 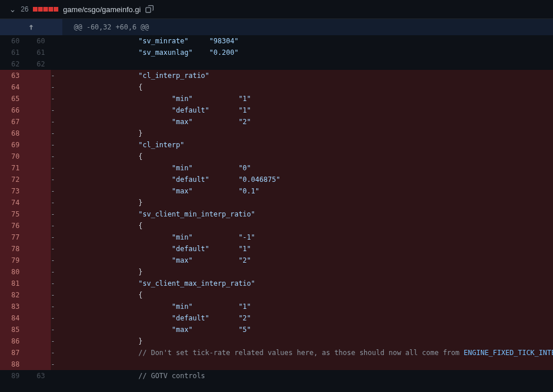 I want to click on line-number-old: 64, so click(x=13, y=87).